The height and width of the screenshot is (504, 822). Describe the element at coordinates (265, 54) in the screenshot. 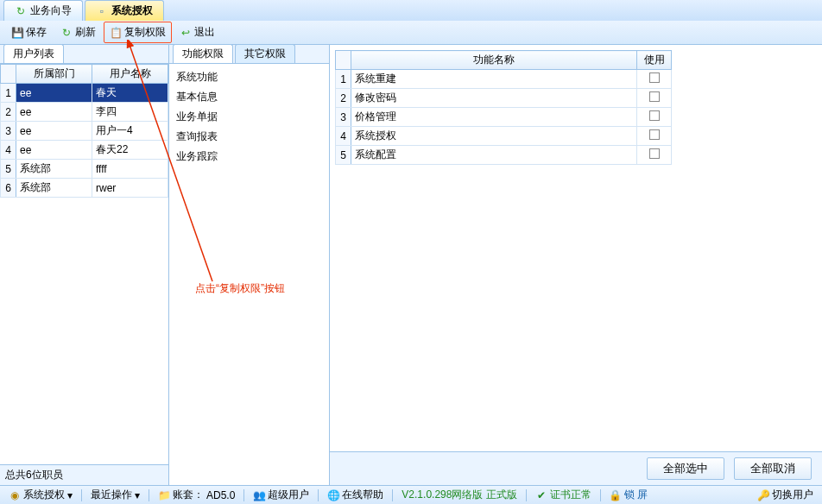

I see `tab-other-perm: 其它权限` at that location.